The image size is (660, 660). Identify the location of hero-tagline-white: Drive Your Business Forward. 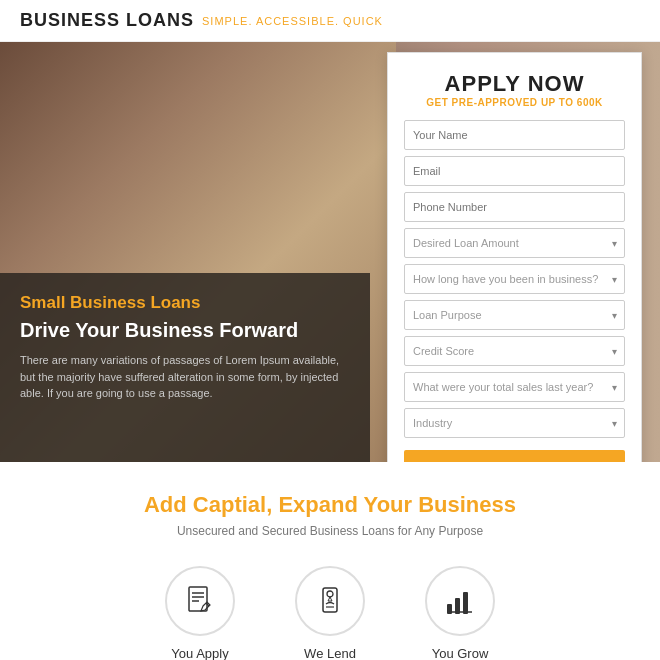
(185, 330).